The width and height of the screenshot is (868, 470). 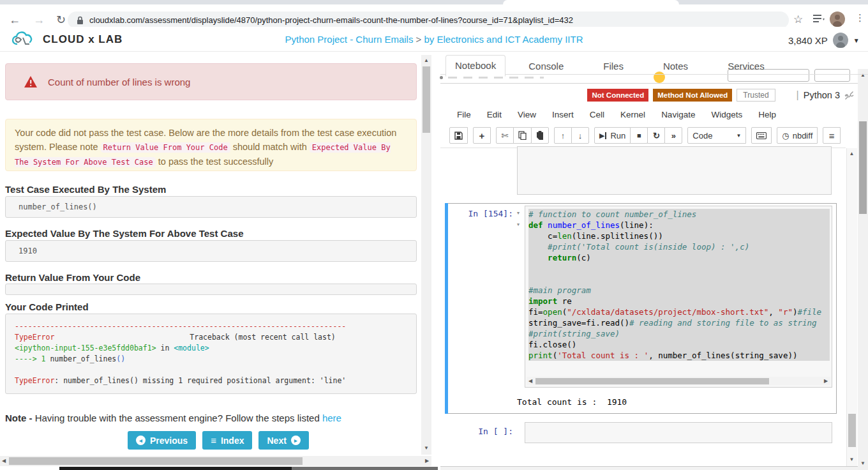 I want to click on browser-menu-icon: ⋮, so click(x=860, y=18).